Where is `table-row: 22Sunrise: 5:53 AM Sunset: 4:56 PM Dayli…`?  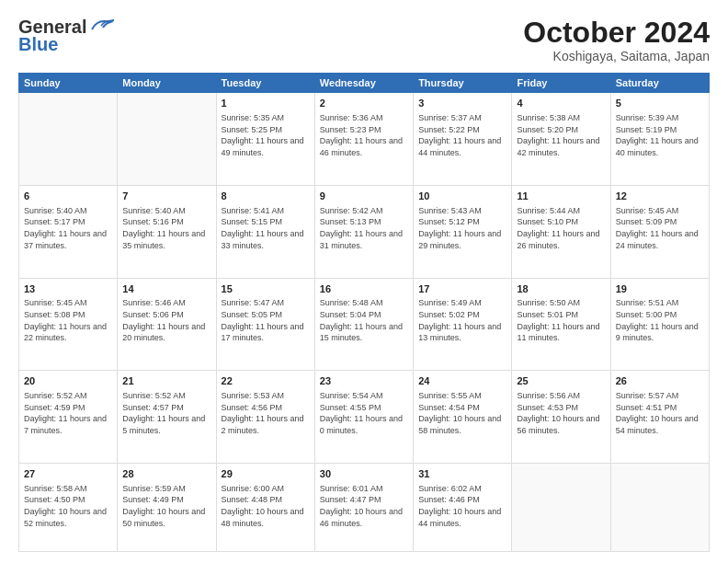
table-row: 22Sunrise: 5:53 AM Sunset: 4:56 PM Dayli… is located at coordinates (265, 418).